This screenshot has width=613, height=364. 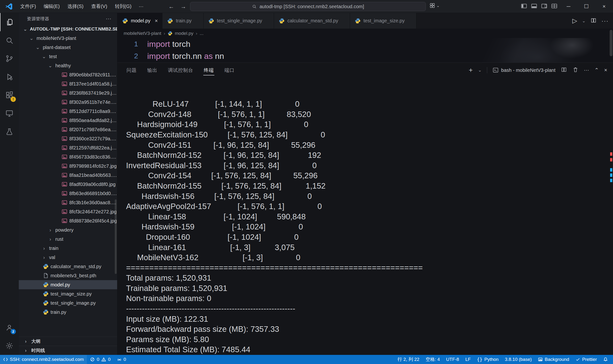 What do you see at coordinates (9, 59) in the screenshot?
I see `activity-source-control` at bounding box center [9, 59].